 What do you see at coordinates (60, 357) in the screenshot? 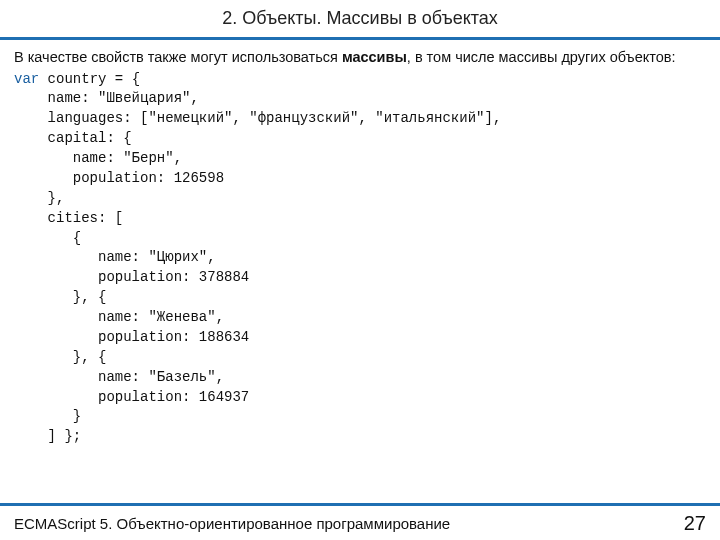
I see `code-line-15: }, {` at bounding box center [60, 357].